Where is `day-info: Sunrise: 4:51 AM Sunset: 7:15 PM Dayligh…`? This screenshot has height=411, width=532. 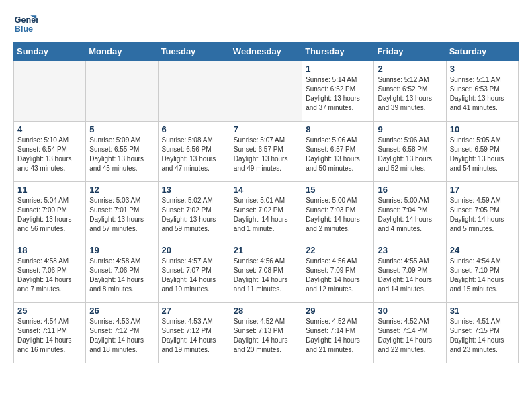
day-info: Sunrise: 4:51 AM Sunset: 7:15 PM Dayligh… is located at coordinates (482, 336).